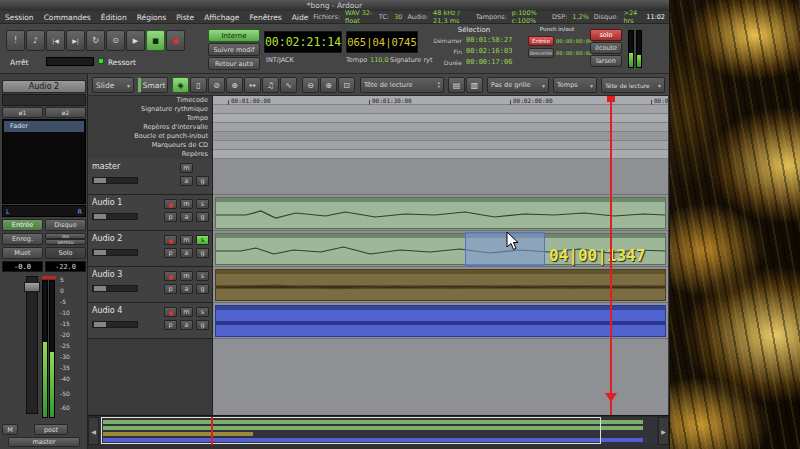 The width and height of the screenshot is (800, 449). I want to click on auto-return-button: Retour auto, so click(234, 64).